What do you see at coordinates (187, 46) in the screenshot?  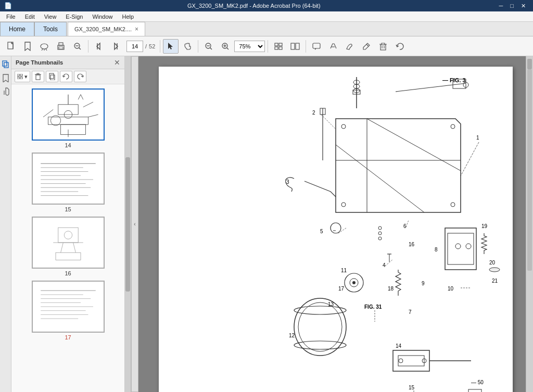 I see `hand-tool-btn` at bounding box center [187, 46].